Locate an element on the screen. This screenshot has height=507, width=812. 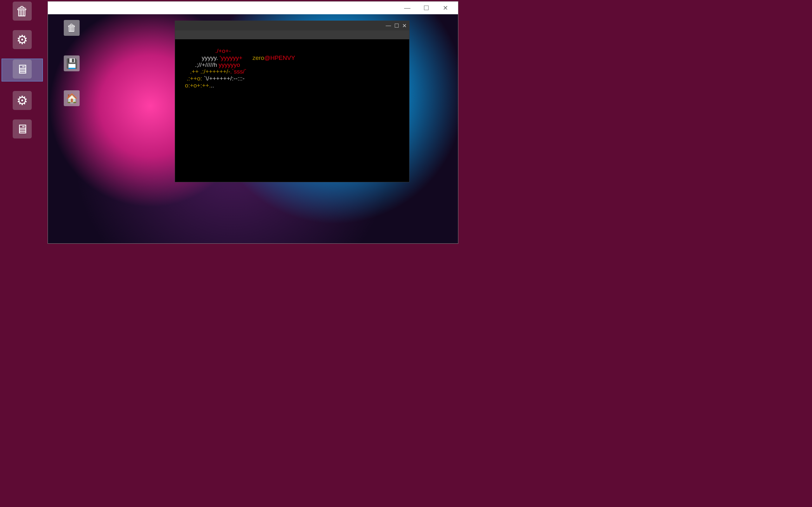
xfce-icon-home: 🏠 is located at coordinates (72, 99).